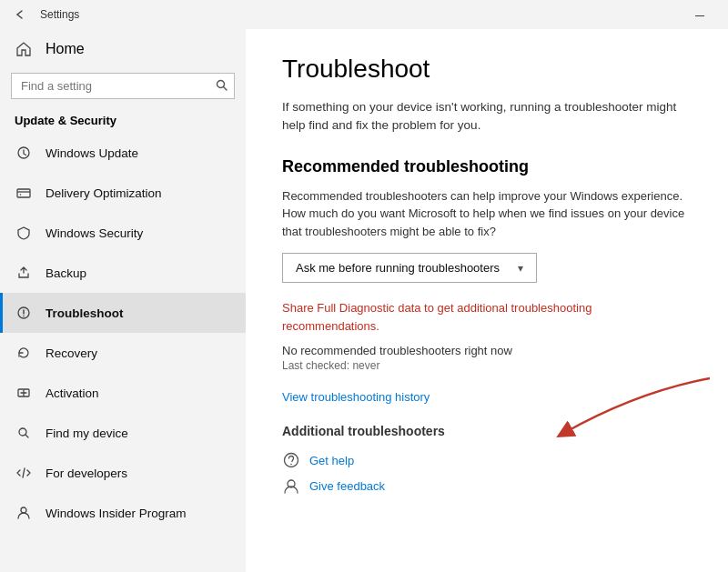  What do you see at coordinates (24, 393) in the screenshot?
I see `activation-icon` at bounding box center [24, 393].